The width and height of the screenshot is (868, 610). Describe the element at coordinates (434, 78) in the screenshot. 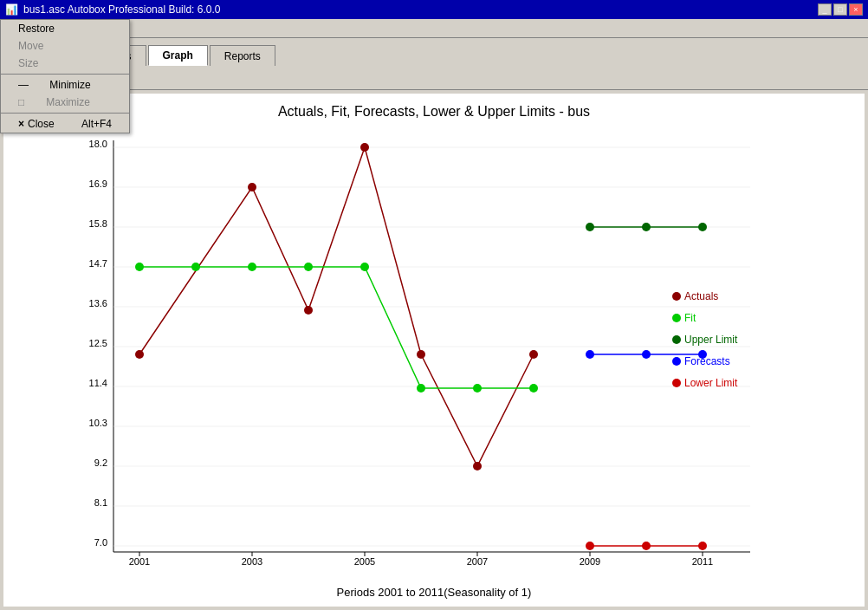

I see `toolbar: ▼` at that location.